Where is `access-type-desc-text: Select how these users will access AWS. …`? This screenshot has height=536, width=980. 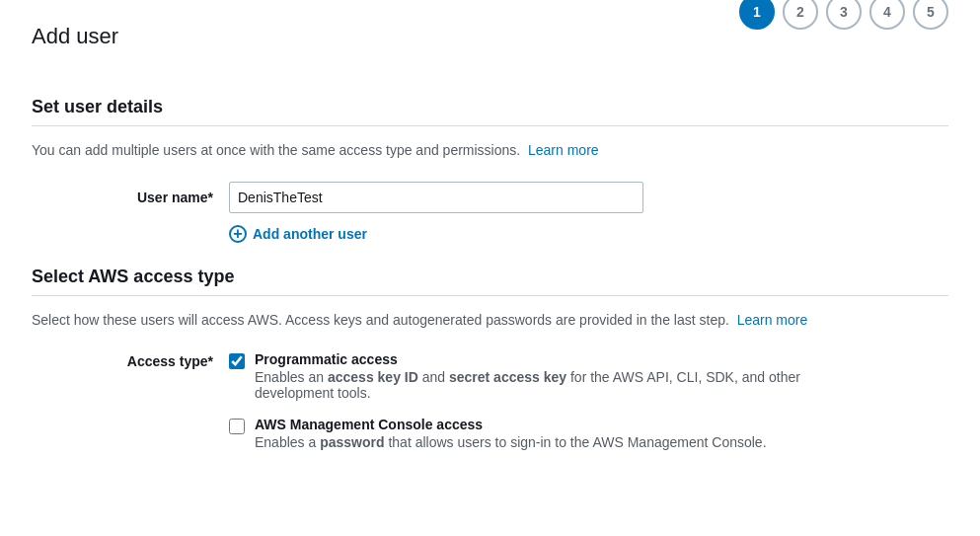 access-type-desc-text: Select how these users will access AWS. … is located at coordinates (381, 320).